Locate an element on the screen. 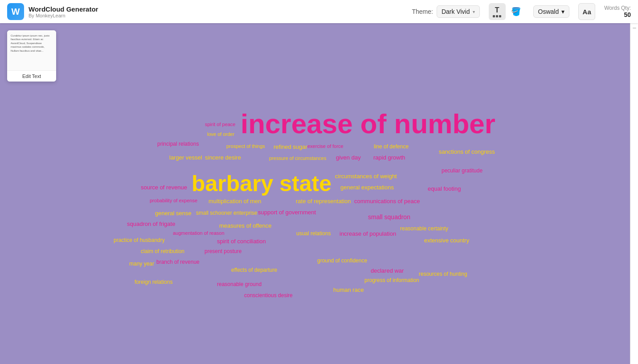  word-item: usual relations is located at coordinates (314, 233).